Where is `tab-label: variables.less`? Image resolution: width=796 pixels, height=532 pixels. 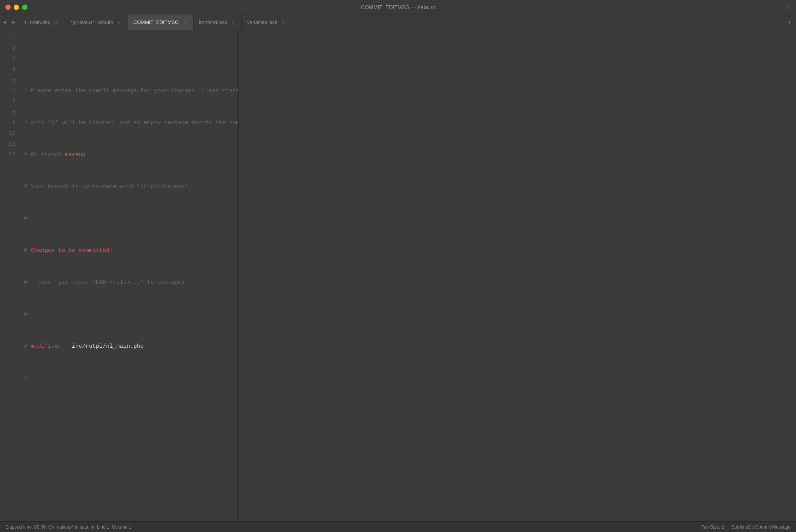
tab-label: variables.less is located at coordinates (262, 22).